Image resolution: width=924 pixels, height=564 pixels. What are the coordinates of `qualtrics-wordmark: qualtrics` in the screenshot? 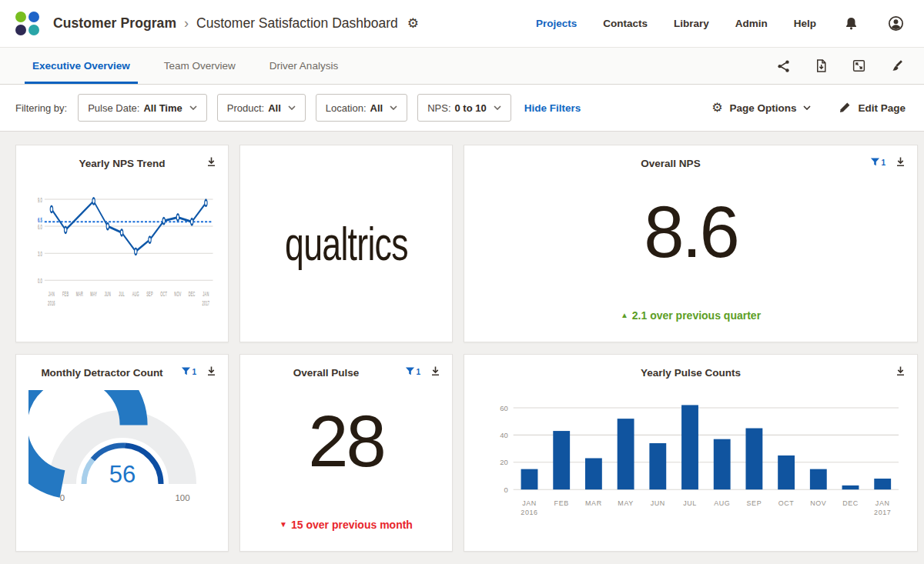 It's located at (346, 243).